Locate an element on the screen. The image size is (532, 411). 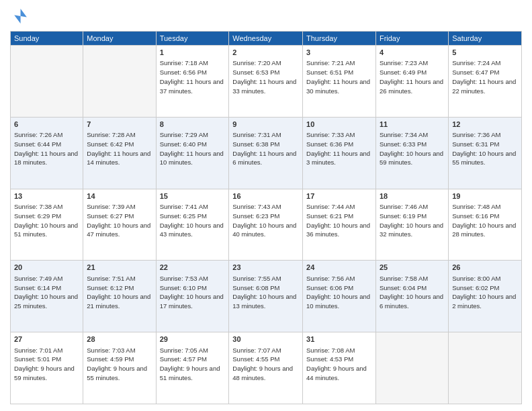
logo-icon is located at coordinates (19, 16).